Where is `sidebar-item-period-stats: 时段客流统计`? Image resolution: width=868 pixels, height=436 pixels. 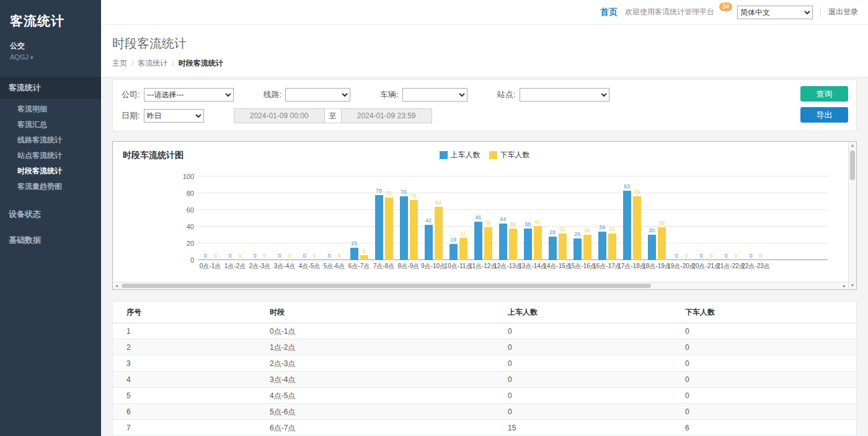
sidebar-item-period-stats: 时段客流统计 is located at coordinates (51, 171).